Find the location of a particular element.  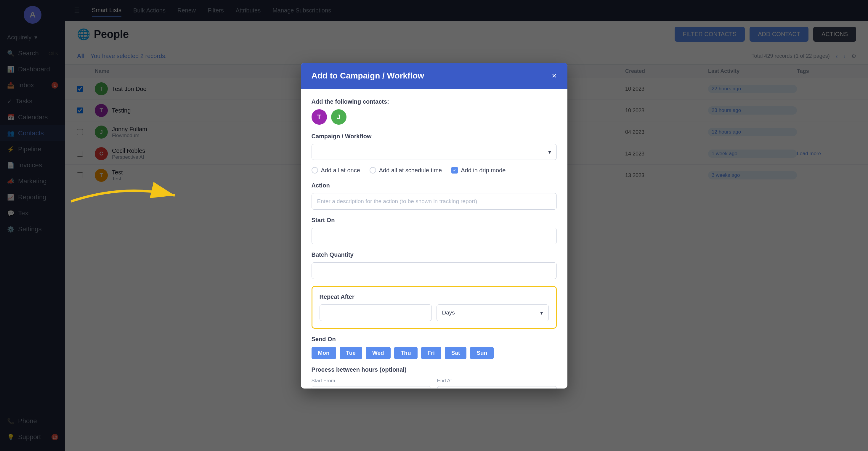

repeat-after-row: Days ▾ is located at coordinates (434, 313).